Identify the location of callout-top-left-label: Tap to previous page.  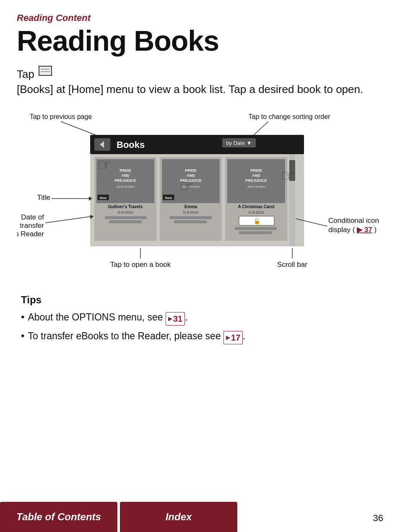
(61, 116).